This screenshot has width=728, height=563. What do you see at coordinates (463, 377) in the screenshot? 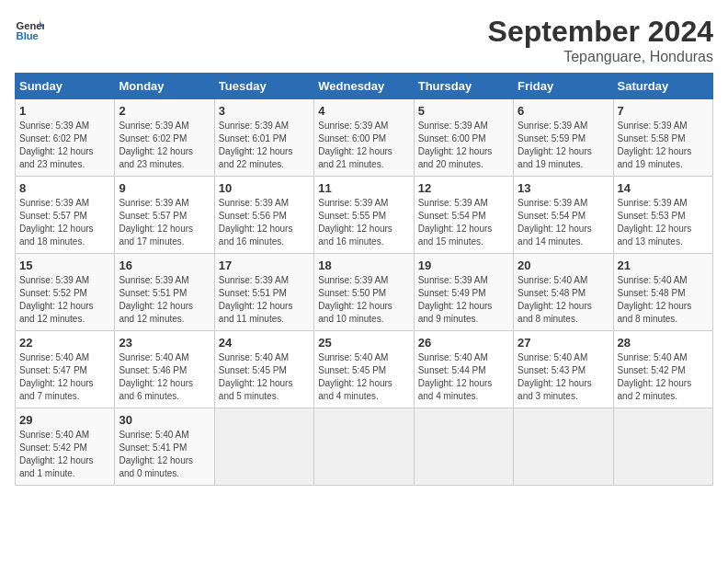
I see `day-info: Sunrise: 5:40 AM Sunset: 5:44 PM Dayligh…` at bounding box center [463, 377].